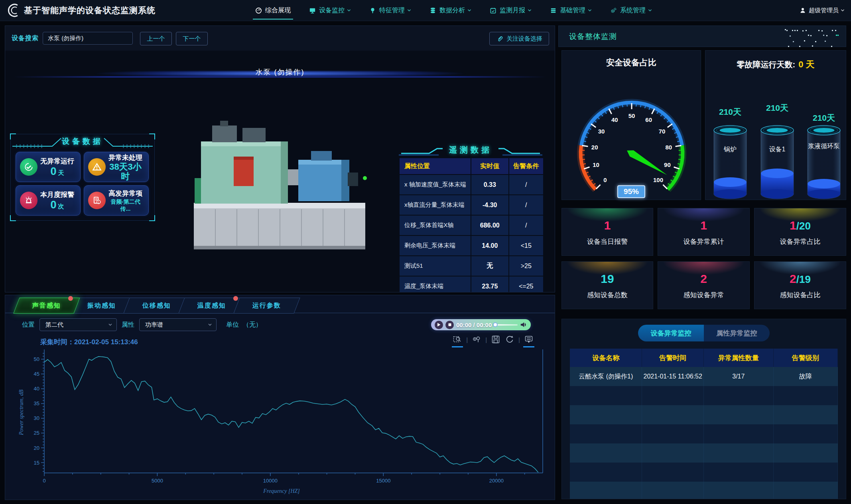 Image resolution: width=851 pixels, height=504 pixels. What do you see at coordinates (273, 10) in the screenshot?
I see `nav-item-overview: 综合展现` at bounding box center [273, 10].